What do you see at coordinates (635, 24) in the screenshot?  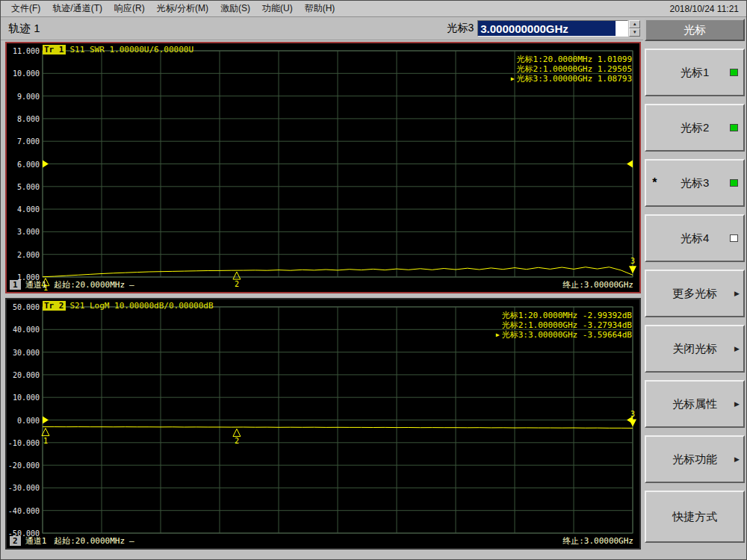 I see `spinner-up-button: ▲` at bounding box center [635, 24].